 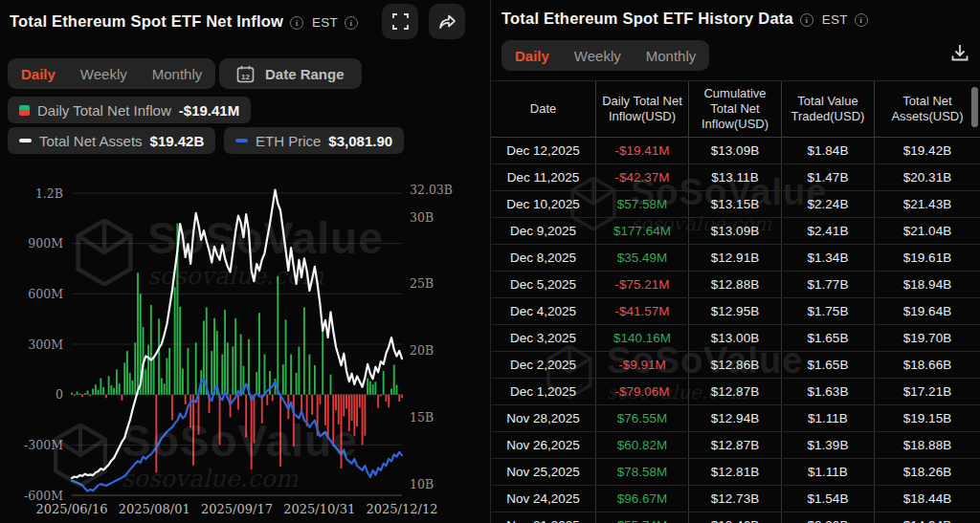 I want to click on cell-value-traded: $1.47B, so click(x=829, y=178).